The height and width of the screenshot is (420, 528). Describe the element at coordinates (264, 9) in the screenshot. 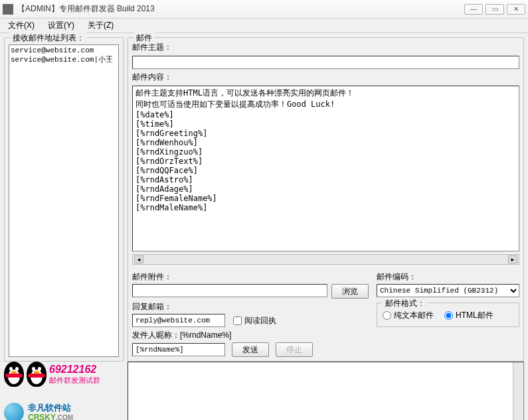

I see `window-titlebar: 【ADMIN】专用邮件群发器 Build 2013 — ▭ ✕` at that location.